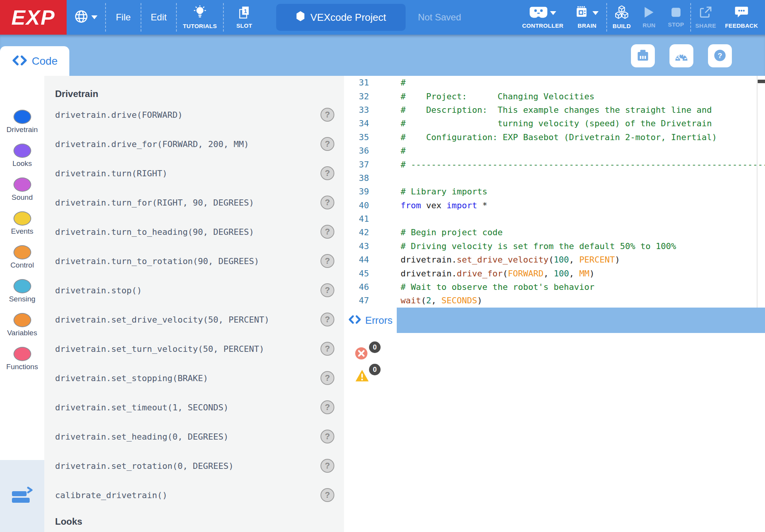 The width and height of the screenshot is (765, 532). I want to click on code-text: drivetrain.drive_for(FORWARD, 100, MM), so click(498, 273).